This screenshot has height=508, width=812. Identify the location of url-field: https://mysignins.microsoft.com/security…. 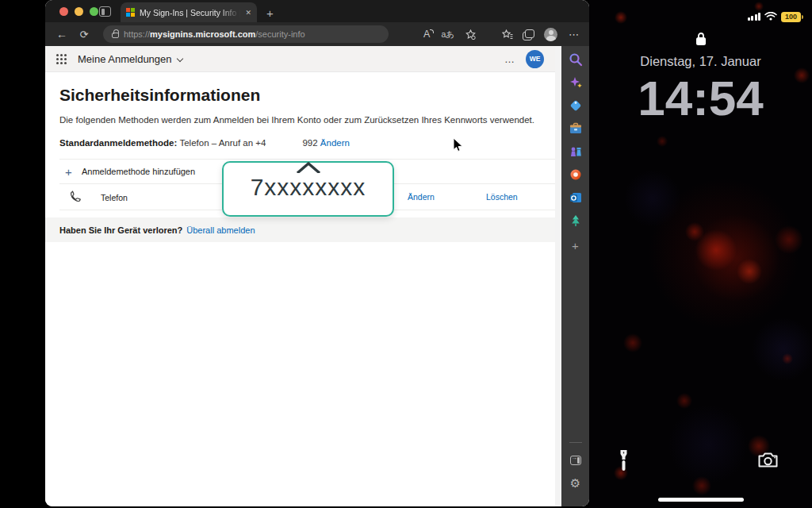
(246, 34).